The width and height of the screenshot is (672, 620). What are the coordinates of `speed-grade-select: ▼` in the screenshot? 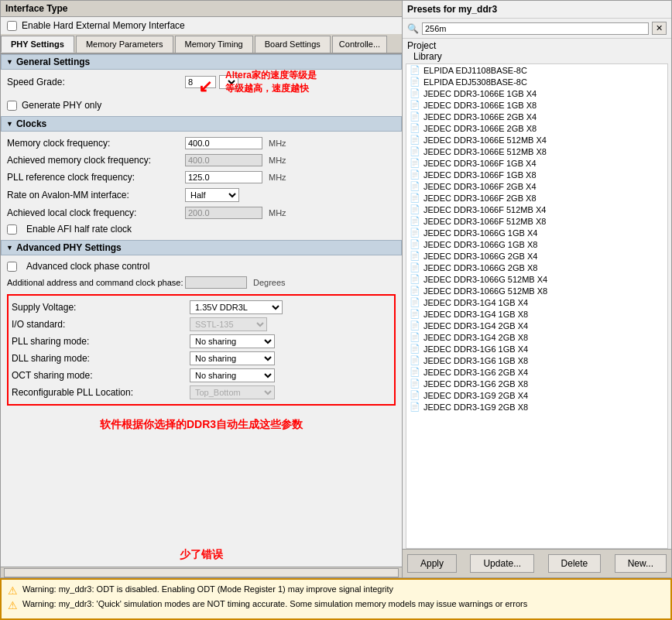 It's located at (229, 82).